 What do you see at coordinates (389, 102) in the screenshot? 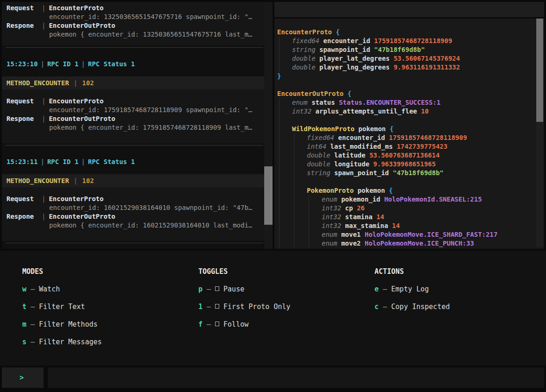
I see `token-enum: Status.ENCOUNTER_SUCCESS:1` at bounding box center [389, 102].